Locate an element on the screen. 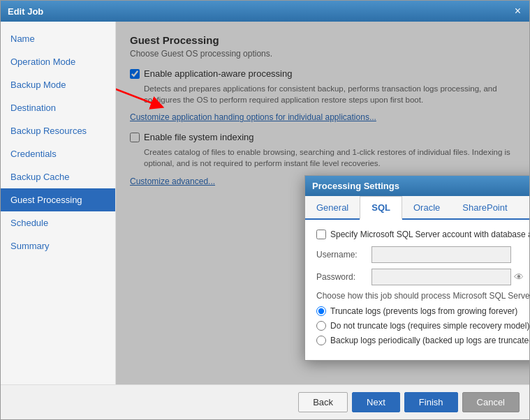  cancel-button: Cancel is located at coordinates (491, 402).